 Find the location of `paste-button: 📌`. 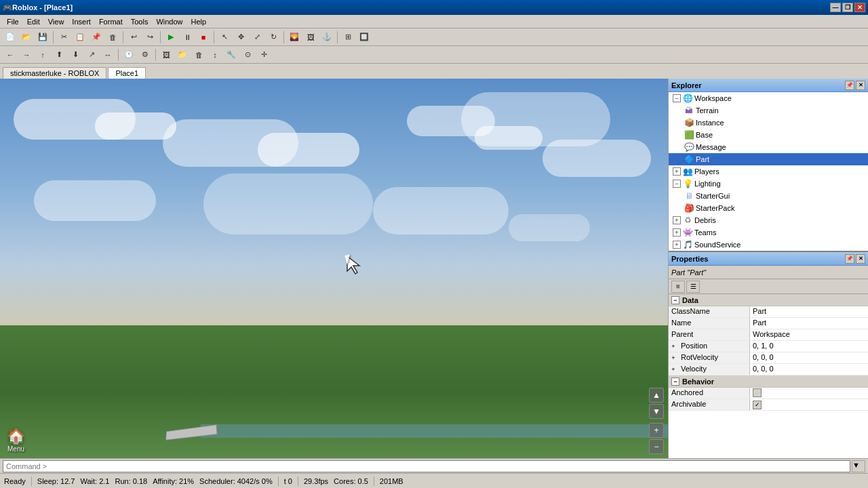

paste-button: 📌 is located at coordinates (96, 37).